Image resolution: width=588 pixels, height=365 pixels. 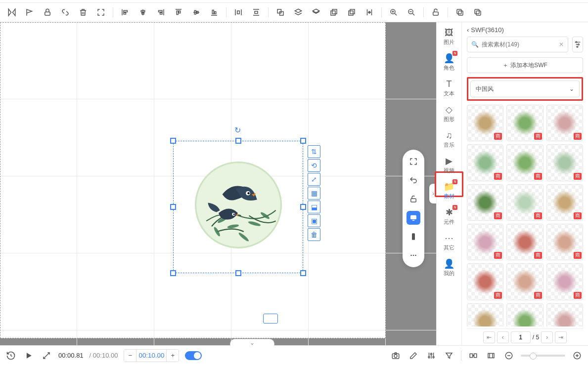 What do you see at coordinates (478, 12) in the screenshot?
I see `paste-icon` at bounding box center [478, 12].